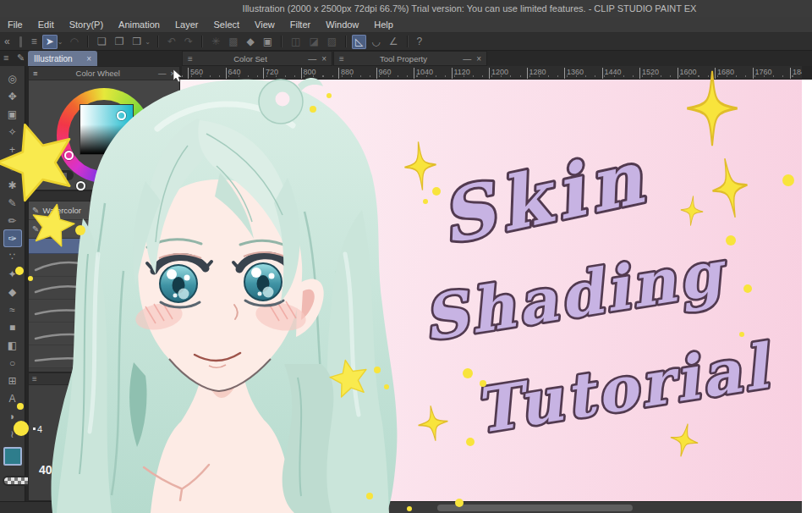 This screenshot has height=513, width=812. Describe the element at coordinates (763, 73) in the screenshot. I see `ruler-tick-1760: 1760` at that location.